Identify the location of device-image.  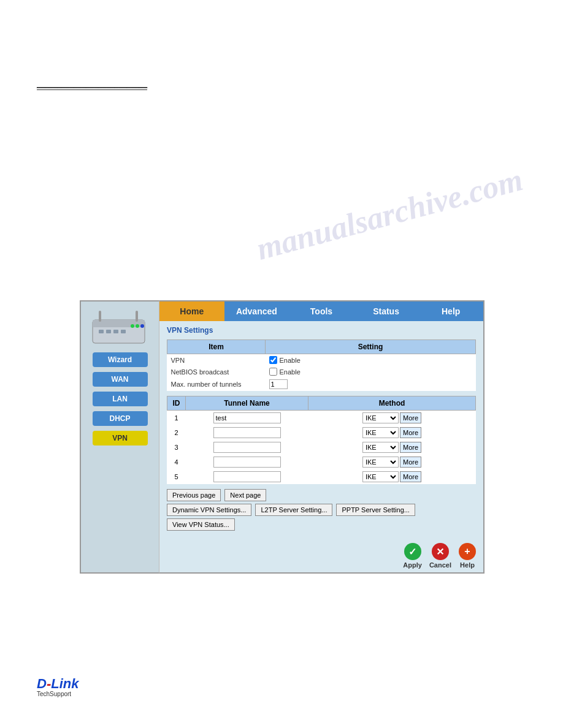
(120, 327).